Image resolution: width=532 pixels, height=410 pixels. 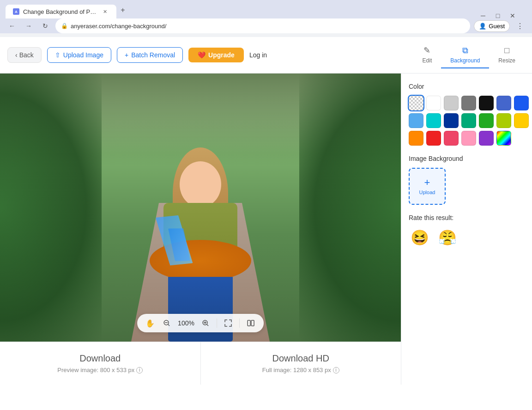 I want to click on download-hd-info: Full image: 1280 x 853 px i, so click(x=301, y=370).